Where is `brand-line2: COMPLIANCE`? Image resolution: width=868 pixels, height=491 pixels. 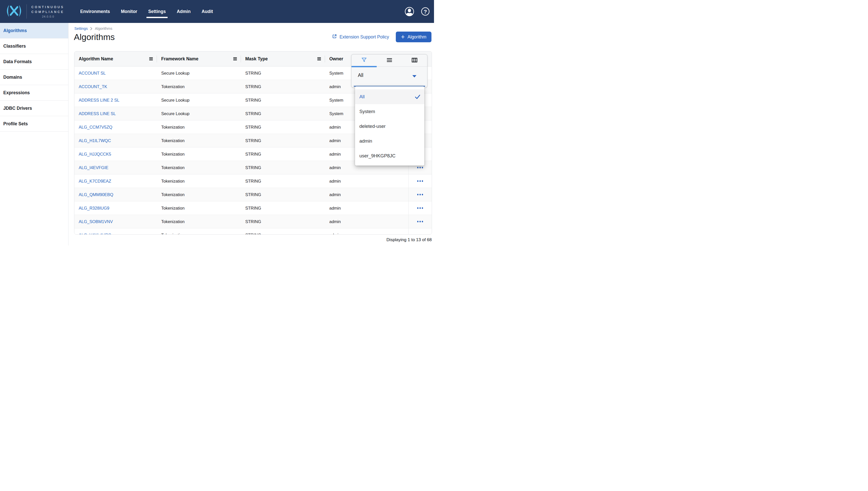
brand-line2: COMPLIANCE is located at coordinates (48, 12).